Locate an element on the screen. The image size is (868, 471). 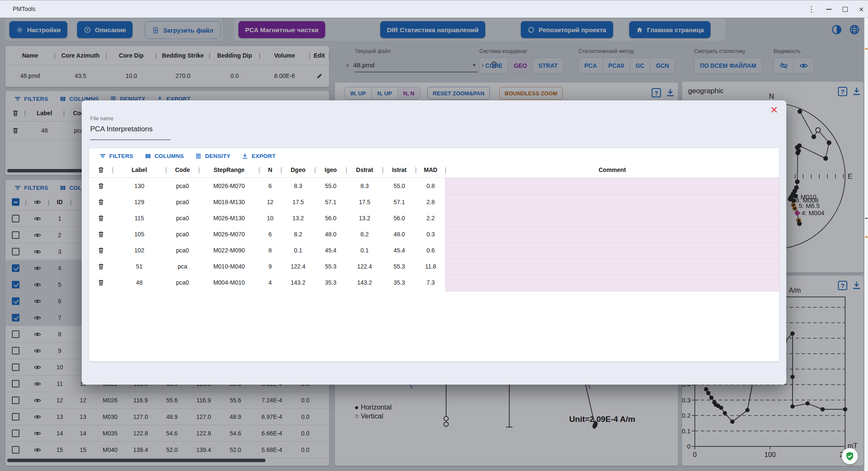
export-button: EXPORT is located at coordinates (258, 156).